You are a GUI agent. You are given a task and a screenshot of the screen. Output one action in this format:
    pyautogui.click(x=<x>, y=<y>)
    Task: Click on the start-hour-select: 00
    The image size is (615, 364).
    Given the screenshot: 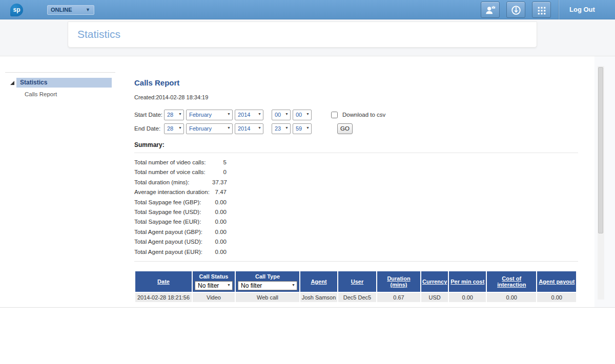 What is the action you would take?
    pyautogui.click(x=281, y=115)
    